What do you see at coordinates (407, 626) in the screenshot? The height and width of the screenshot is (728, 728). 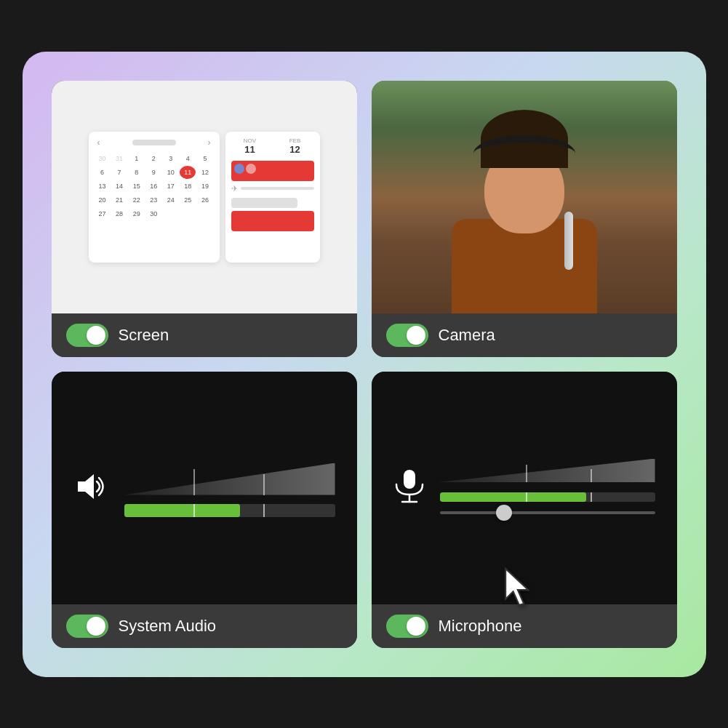 I see `mic-toggle` at bounding box center [407, 626].